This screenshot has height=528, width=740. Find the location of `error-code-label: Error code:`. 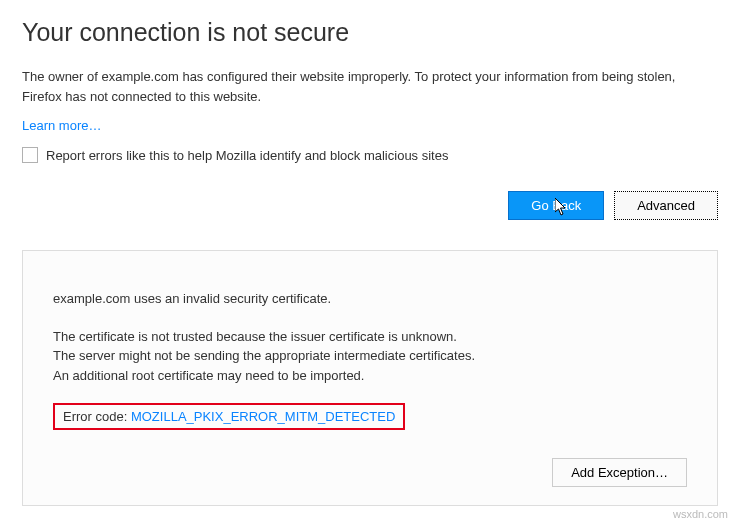

error-code-label: Error code: is located at coordinates (97, 416).